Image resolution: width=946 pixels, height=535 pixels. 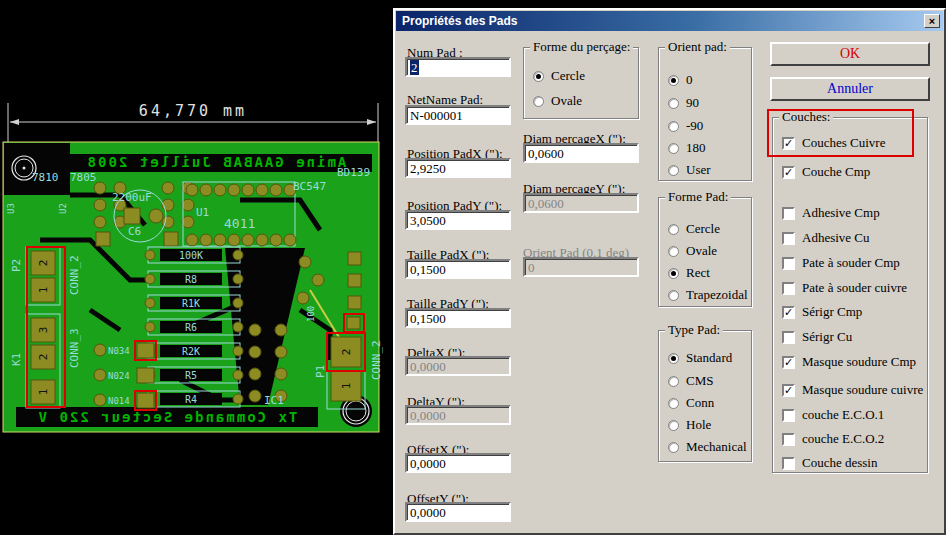 I want to click on radio-type-hole: Hole, so click(x=690, y=425).